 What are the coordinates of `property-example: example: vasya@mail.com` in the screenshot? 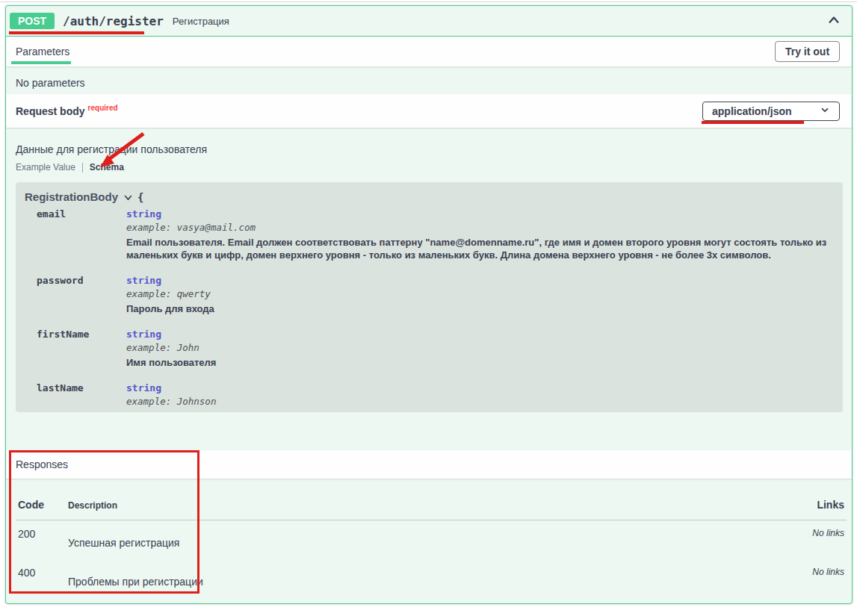 It's located at (480, 227).